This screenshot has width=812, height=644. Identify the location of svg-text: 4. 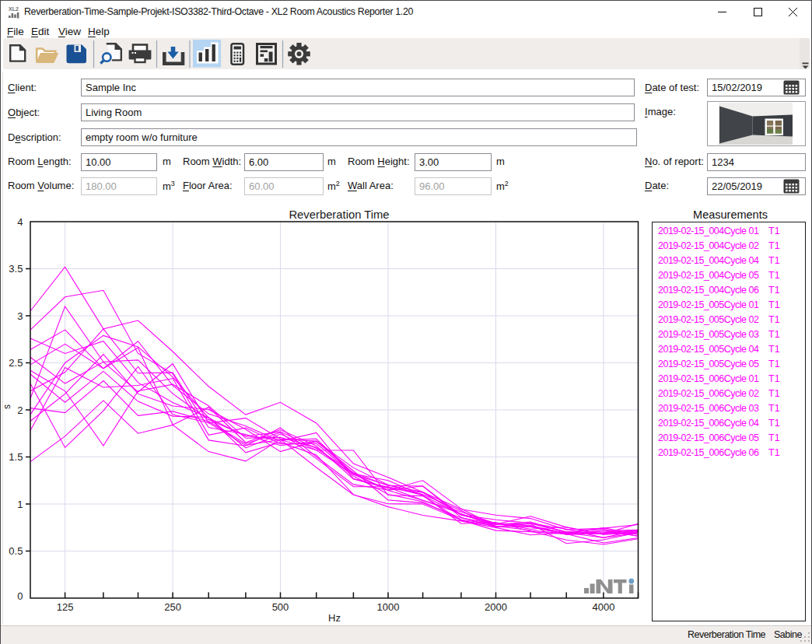
(22, 222).